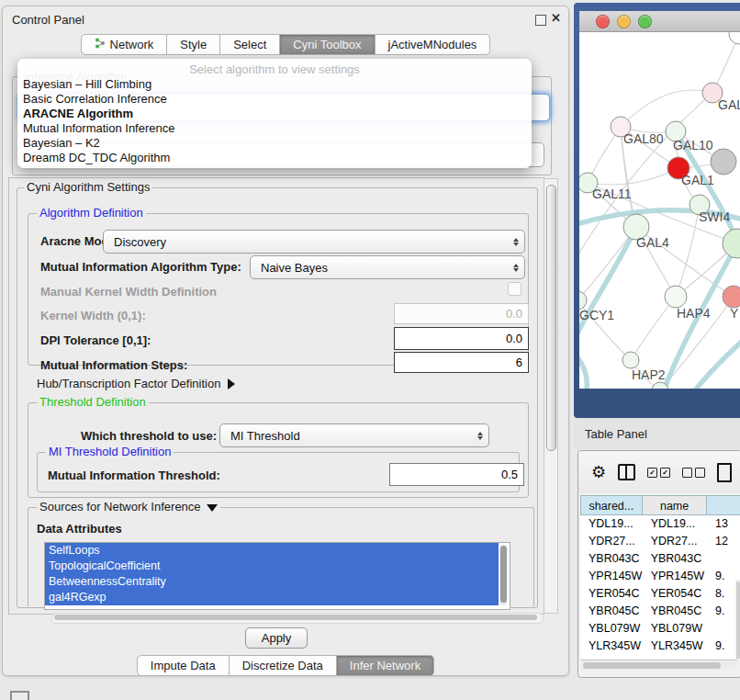 The width and height of the screenshot is (740, 700). What do you see at coordinates (659, 472) in the screenshot?
I see `table-toolbar: ⚙ ✓✓` at bounding box center [659, 472].